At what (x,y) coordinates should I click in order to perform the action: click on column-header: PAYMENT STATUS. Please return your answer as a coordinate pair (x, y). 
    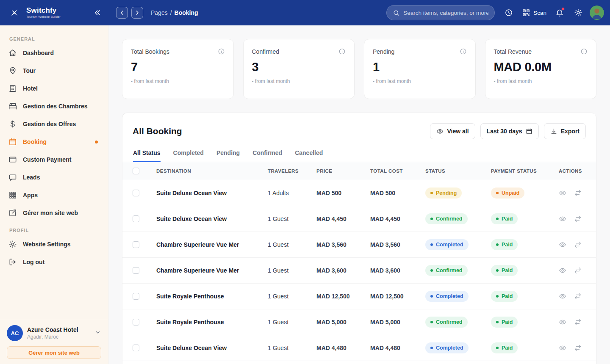
    Looking at the image, I should click on (525, 171).